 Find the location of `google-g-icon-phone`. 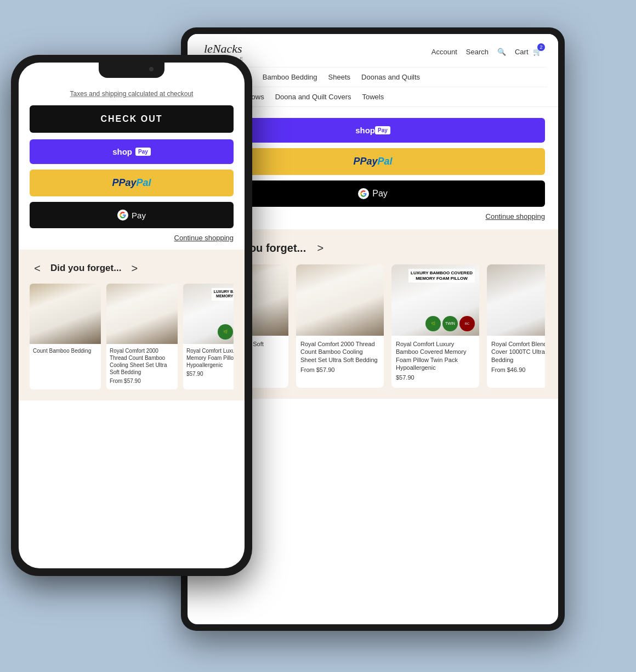

google-g-icon-phone is located at coordinates (123, 215).